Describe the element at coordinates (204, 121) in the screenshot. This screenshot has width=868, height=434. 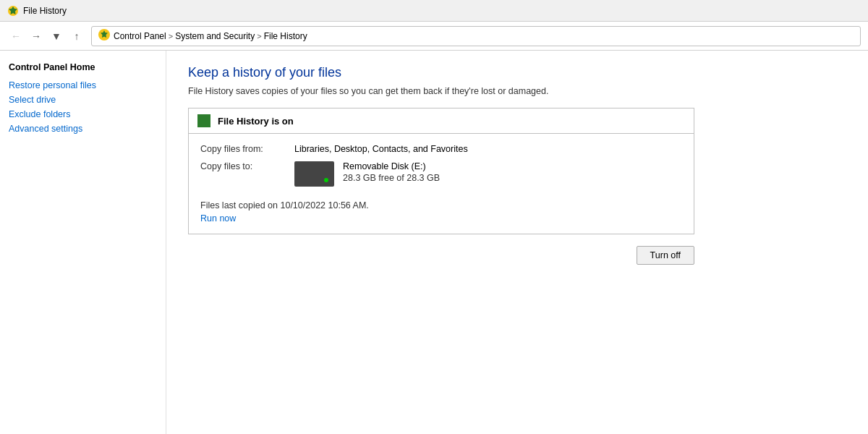
I see `status-indicator-green` at that location.